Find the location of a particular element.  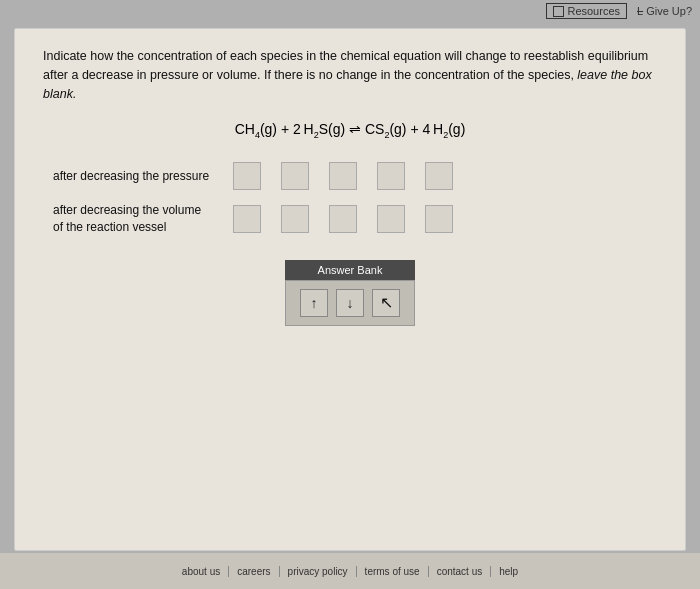

token-up: ↑ is located at coordinates (314, 303).